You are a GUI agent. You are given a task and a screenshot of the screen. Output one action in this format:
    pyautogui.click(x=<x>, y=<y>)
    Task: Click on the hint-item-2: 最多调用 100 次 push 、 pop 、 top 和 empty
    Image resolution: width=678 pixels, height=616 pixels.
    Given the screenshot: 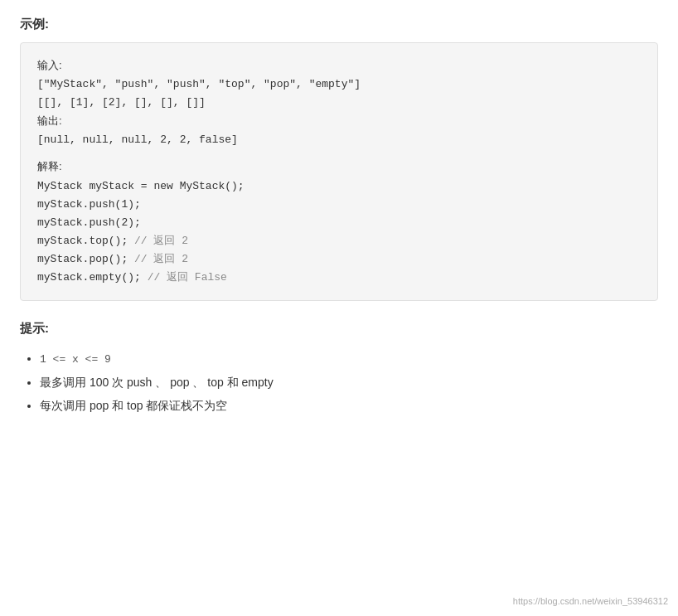 What is the action you would take?
    pyautogui.click(x=349, y=382)
    